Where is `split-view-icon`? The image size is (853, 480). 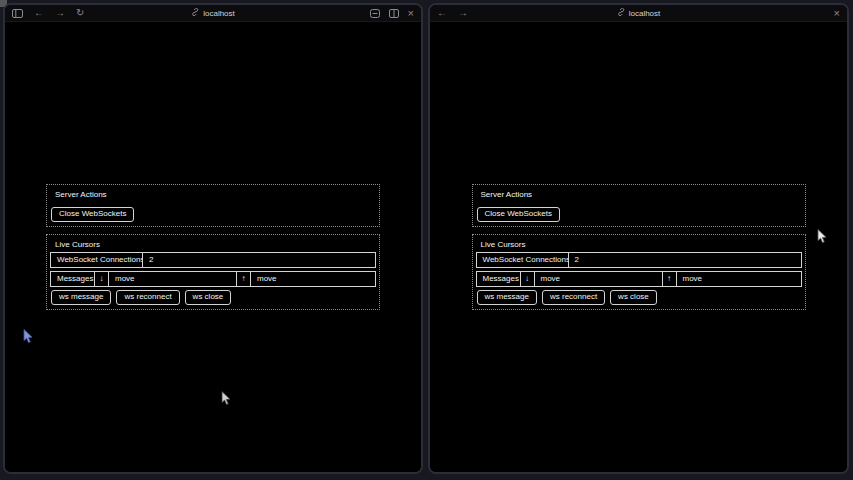 split-view-icon is located at coordinates (394, 14).